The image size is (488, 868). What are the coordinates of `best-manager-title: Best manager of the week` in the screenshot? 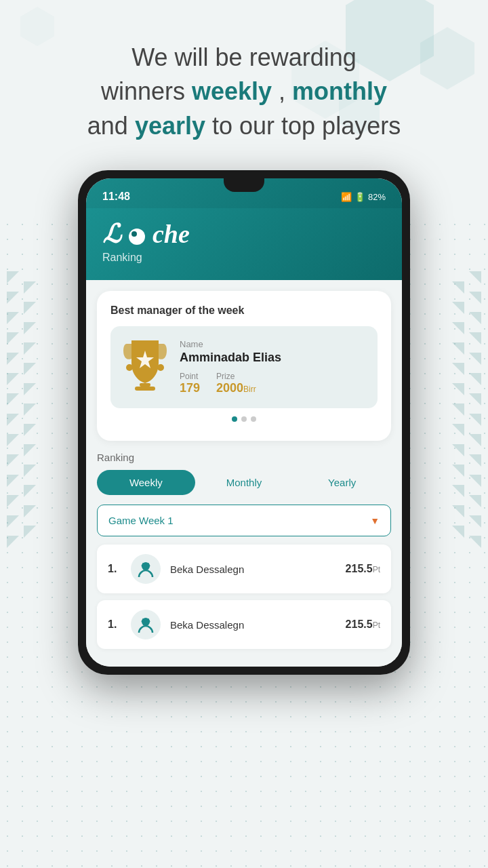 It's located at (244, 311).